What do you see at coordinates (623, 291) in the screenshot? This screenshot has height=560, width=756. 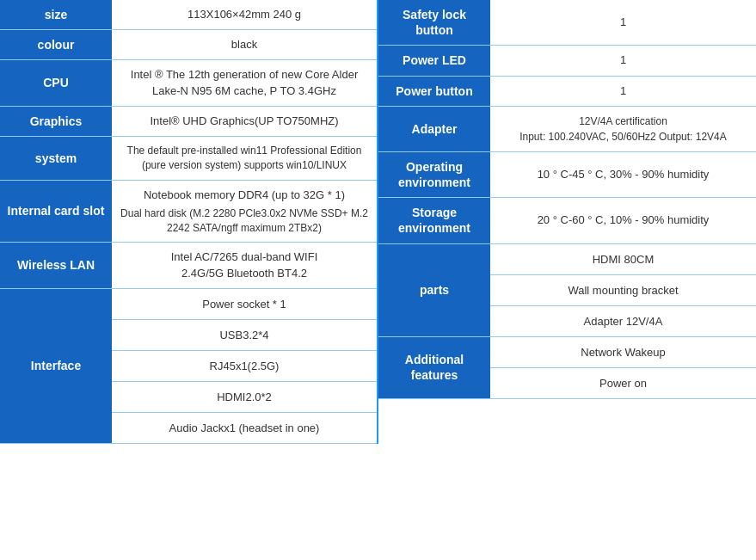 I see `parts-values: HDMI 80CM Wall mounting bracket Adapter …` at bounding box center [623, 291].